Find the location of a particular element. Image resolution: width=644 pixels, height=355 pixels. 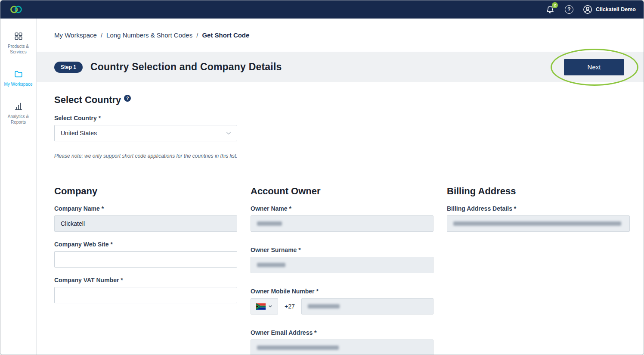

grid-icon is located at coordinates (19, 36).